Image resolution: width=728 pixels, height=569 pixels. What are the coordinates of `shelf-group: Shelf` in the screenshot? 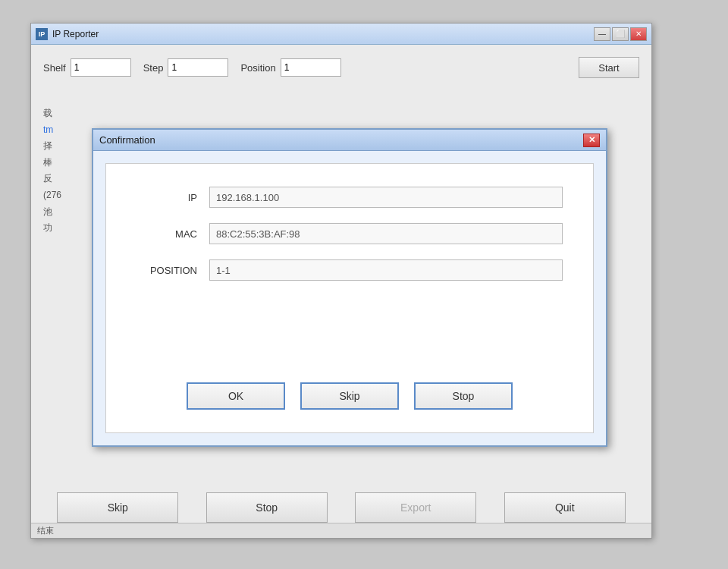 It's located at (87, 68).